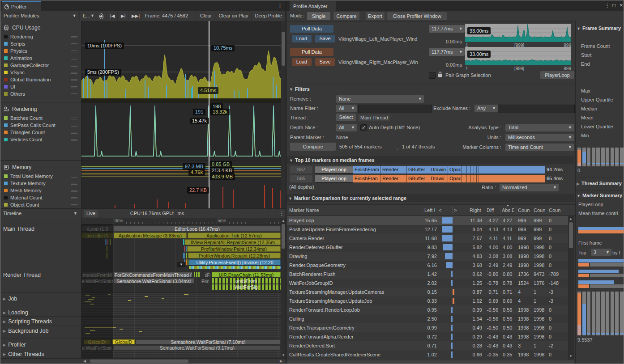  I want to click on thread-label-profiler: ▶Profiler, so click(14, 345).